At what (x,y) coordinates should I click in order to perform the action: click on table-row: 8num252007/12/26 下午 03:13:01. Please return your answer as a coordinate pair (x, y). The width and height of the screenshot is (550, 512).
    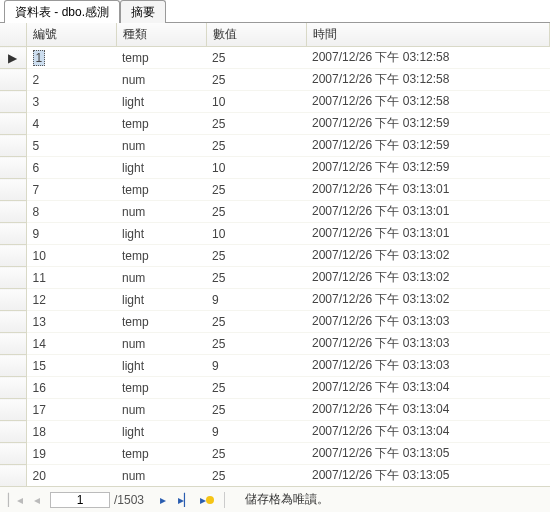
    Looking at the image, I should click on (275, 212).